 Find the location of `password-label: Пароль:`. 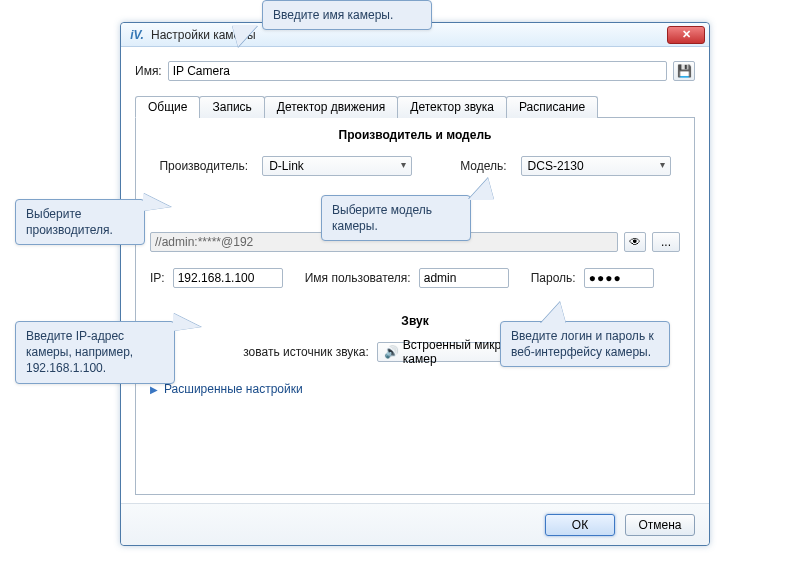

password-label: Пароль: is located at coordinates (554, 278).